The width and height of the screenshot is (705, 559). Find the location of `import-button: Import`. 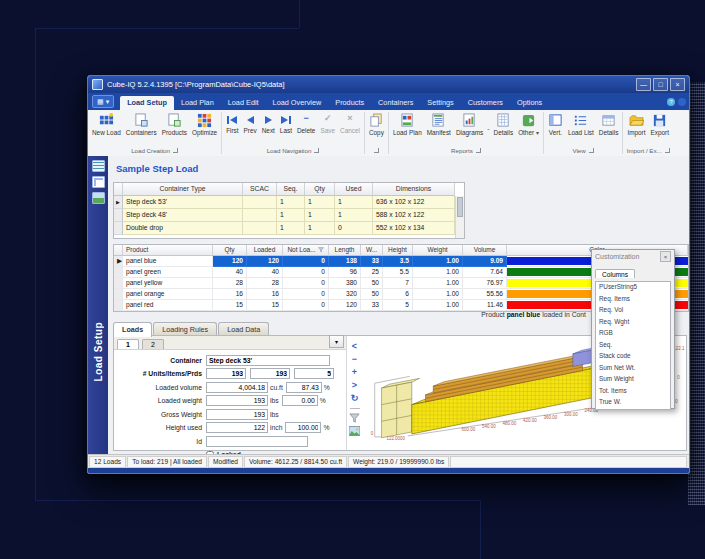

import-button: Import is located at coordinates (636, 124).